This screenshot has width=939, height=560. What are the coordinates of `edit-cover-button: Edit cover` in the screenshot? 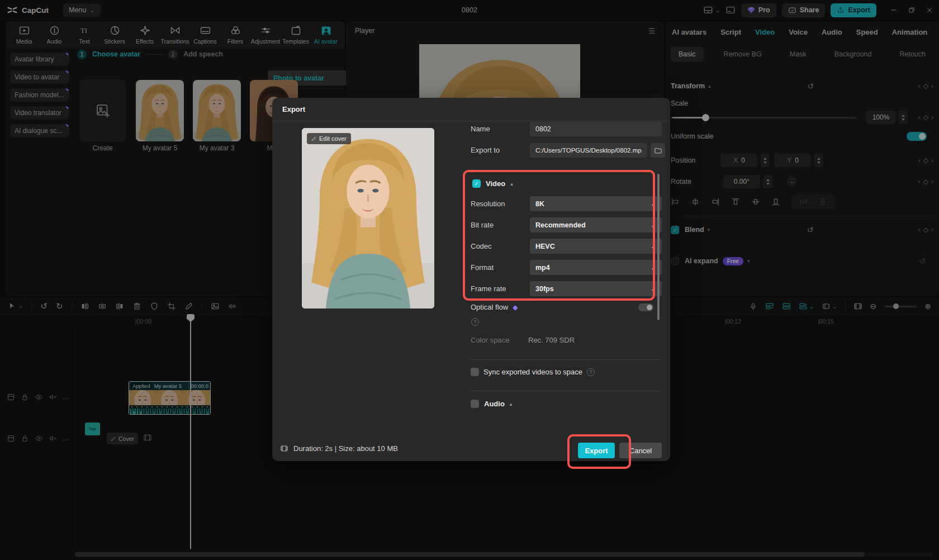 It's located at (329, 139).